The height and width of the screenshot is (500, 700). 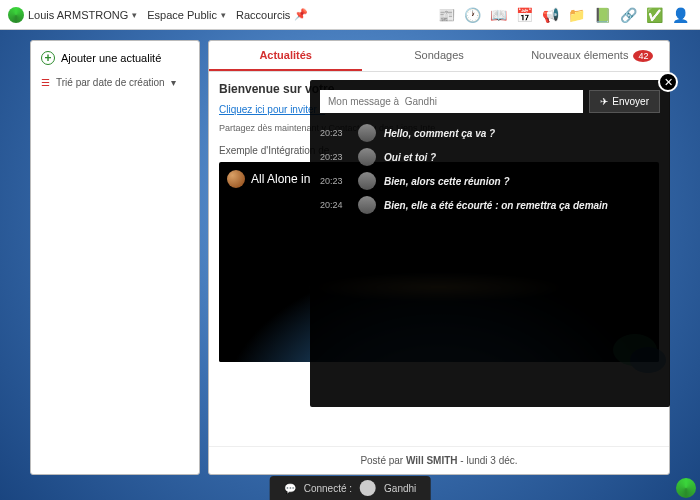 I want to click on statusbar: 💬 Connecté : Gandhi, so click(x=350, y=488).